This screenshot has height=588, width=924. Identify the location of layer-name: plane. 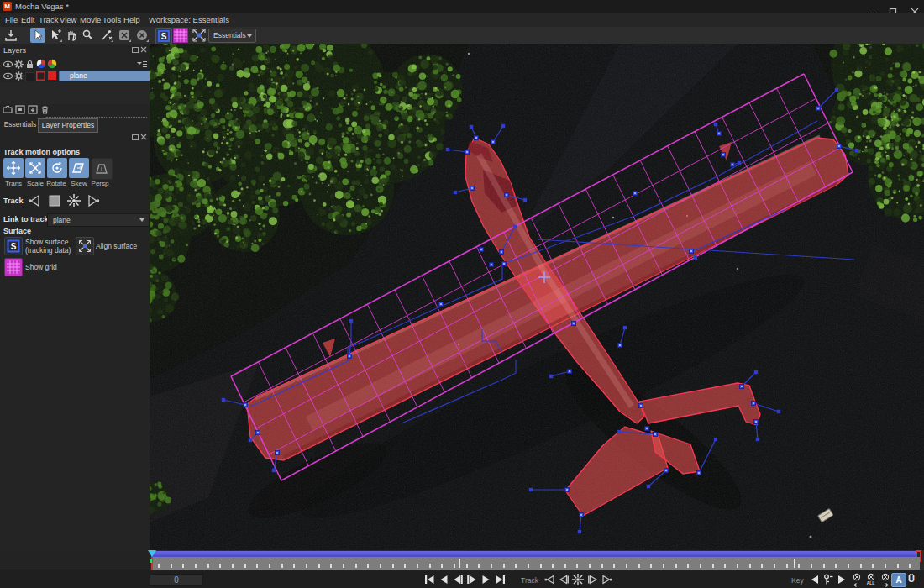
(108, 76).